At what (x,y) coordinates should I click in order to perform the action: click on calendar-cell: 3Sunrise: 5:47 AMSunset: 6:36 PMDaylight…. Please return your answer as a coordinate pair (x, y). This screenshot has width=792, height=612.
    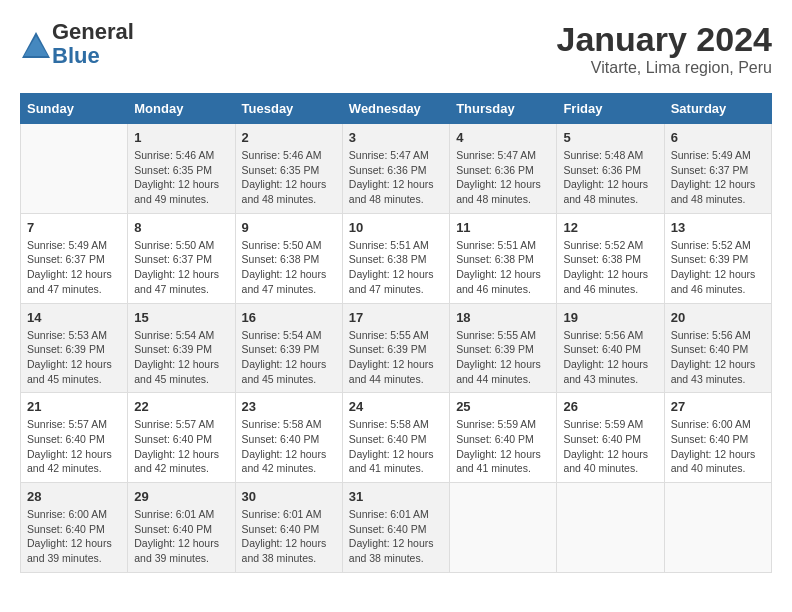
    Looking at the image, I should click on (396, 169).